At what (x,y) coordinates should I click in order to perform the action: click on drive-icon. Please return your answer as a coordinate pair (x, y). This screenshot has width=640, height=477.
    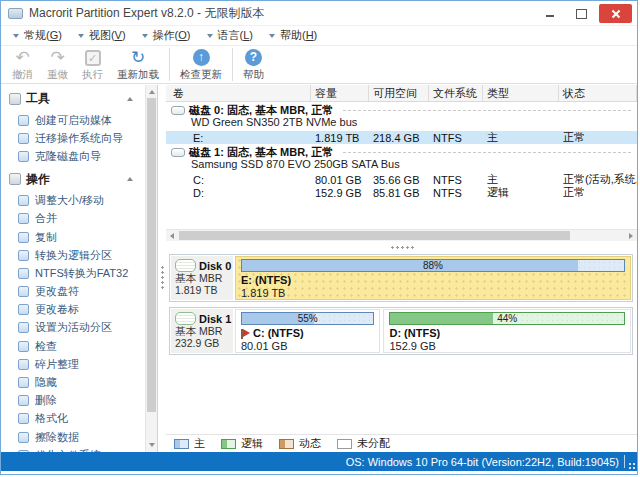
    Looking at the image, I should click on (186, 266).